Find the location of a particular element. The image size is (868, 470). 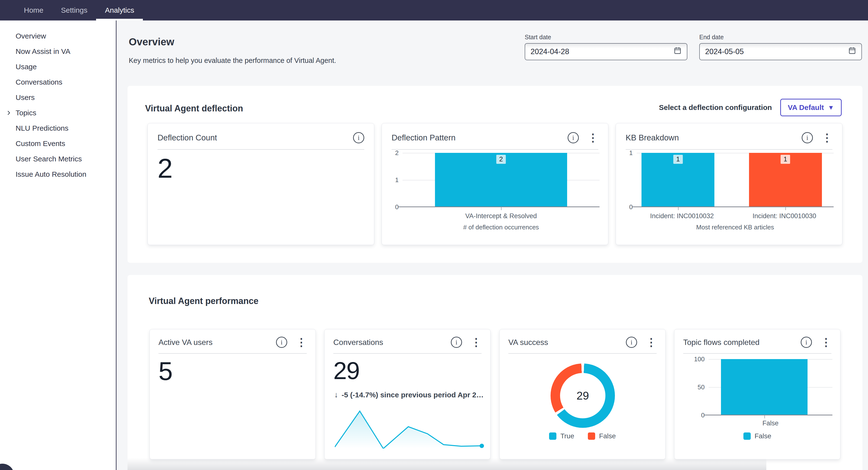

card-body: 5 is located at coordinates (232, 406).